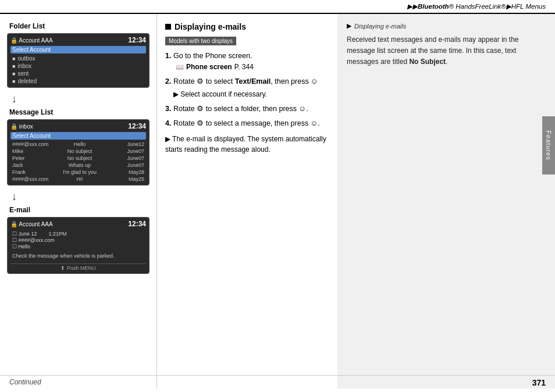 This screenshot has height=392, width=555. Describe the element at coordinates (78, 240) in the screenshot. I see `email-line3: ☐ ####@xxx.com` at that location.